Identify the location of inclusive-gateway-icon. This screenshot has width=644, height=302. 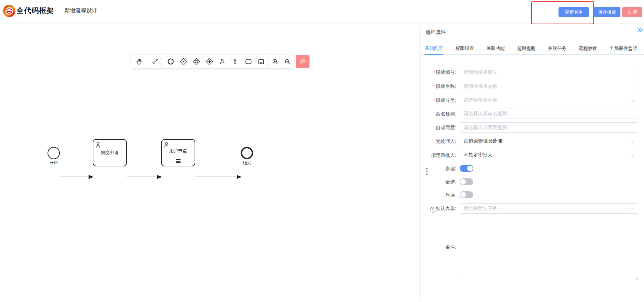
(197, 61).